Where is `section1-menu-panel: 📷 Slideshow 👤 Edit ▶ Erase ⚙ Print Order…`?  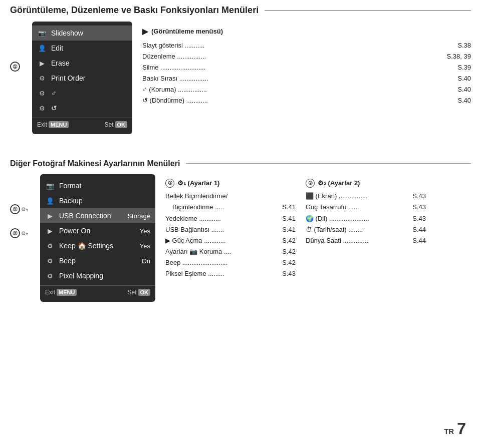
section1-menu-panel: 📷 Slideshow 👤 Edit ▶ Erase ⚙ Print Order… is located at coordinates (82, 78).